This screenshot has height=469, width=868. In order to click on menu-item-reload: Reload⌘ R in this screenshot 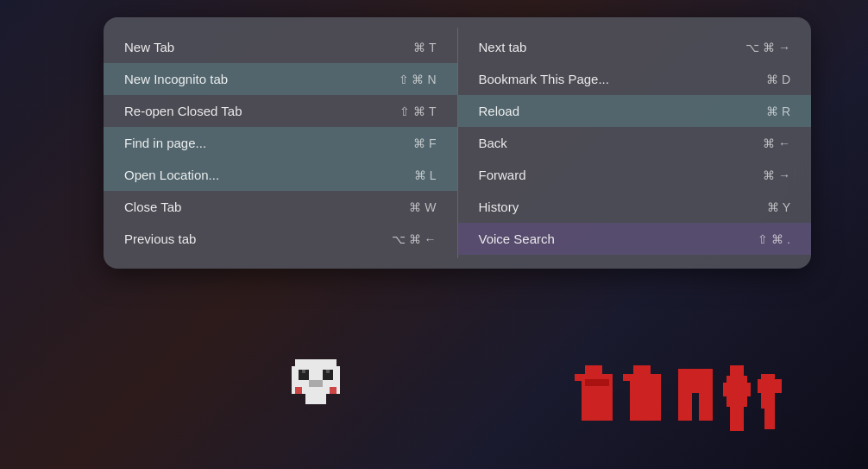, I will do `click(635, 111)`.